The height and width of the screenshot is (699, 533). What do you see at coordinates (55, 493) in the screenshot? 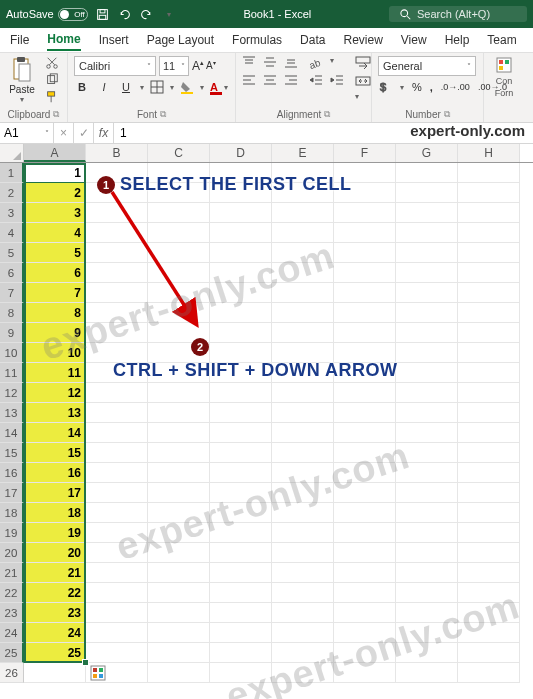
I see `cell: 17` at bounding box center [55, 493].